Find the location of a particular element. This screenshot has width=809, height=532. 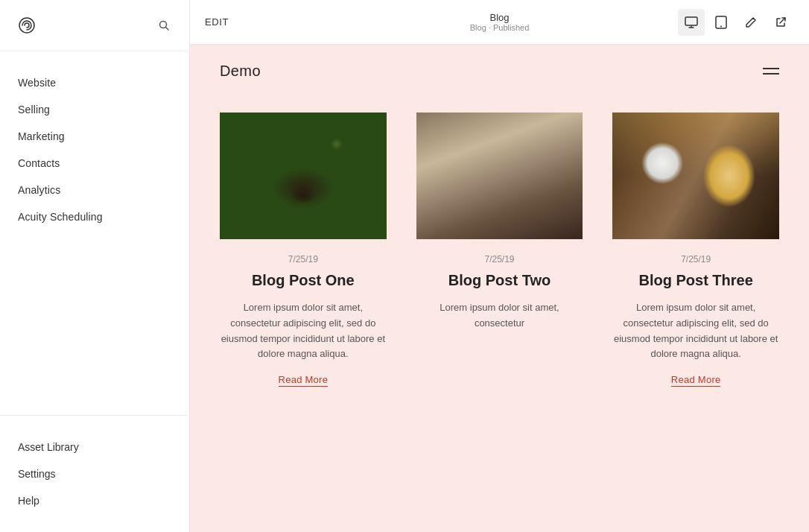

blog-post-1-excerpt: Lorem ipsum dolor sit amet, consectetur … is located at coordinates (303, 331).